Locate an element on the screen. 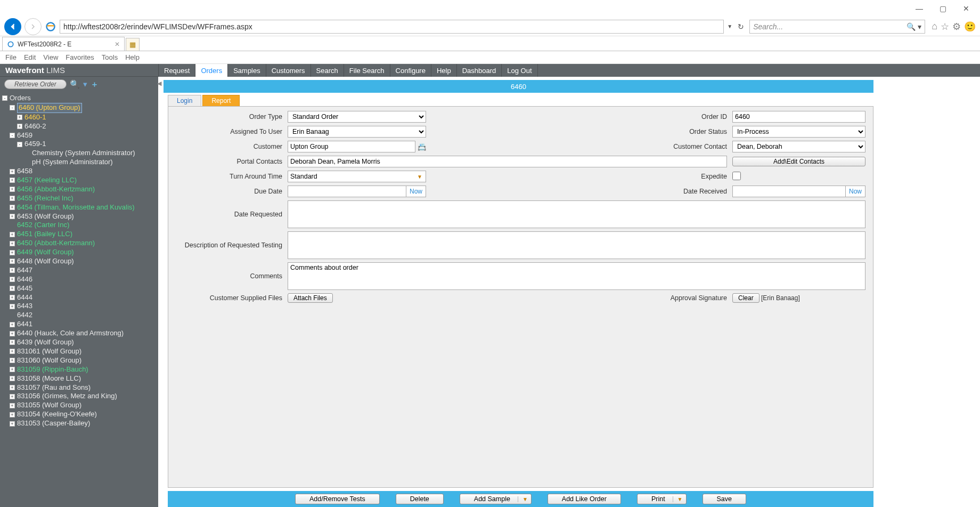 The width and height of the screenshot is (980, 507). tree-item-label: 831059 (Rippin-Bauch) is located at coordinates (53, 370).